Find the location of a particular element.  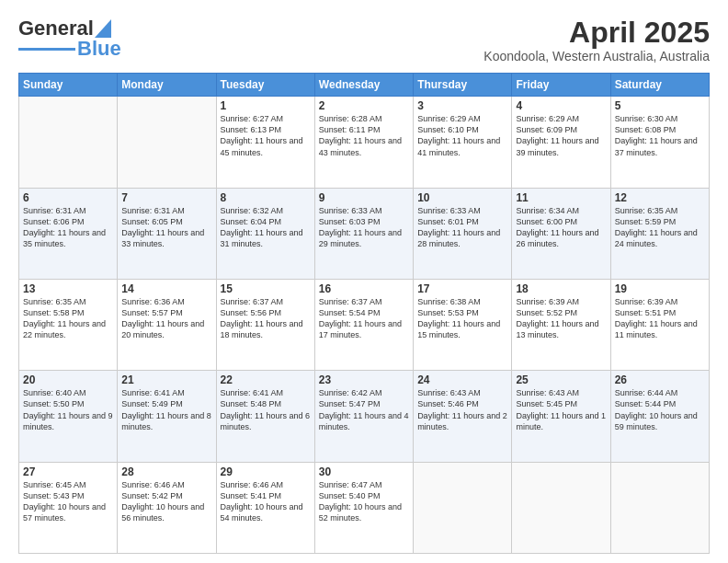

calendar-cell: 19Sunrise: 6:39 AMSunset: 5:51 PMDayligh… is located at coordinates (660, 324).